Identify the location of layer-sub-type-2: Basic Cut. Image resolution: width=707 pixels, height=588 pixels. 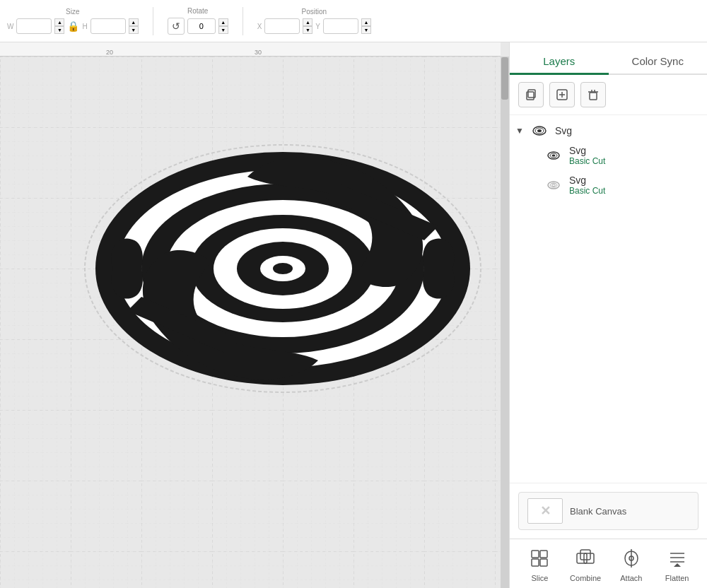
(587, 191).